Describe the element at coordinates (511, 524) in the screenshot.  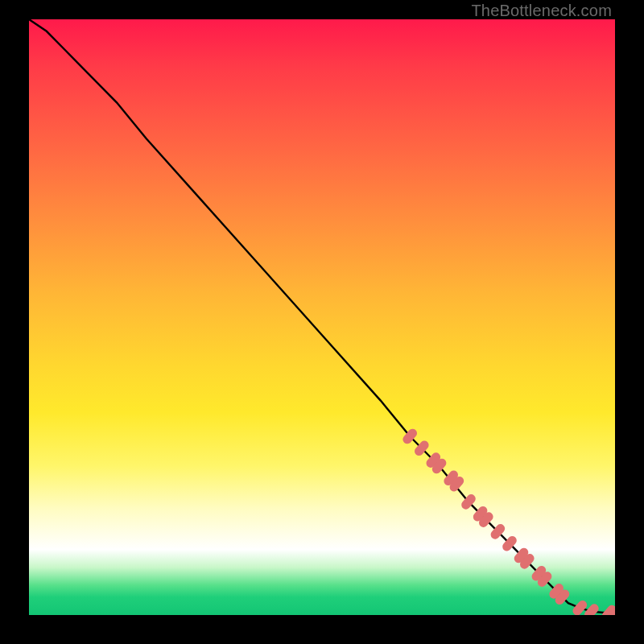
I see `chart-markers` at that location.